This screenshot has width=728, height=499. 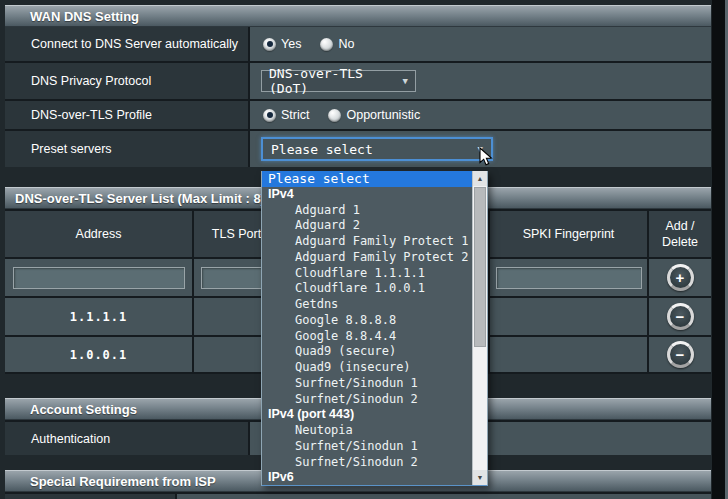 What do you see at coordinates (358, 16) in the screenshot?
I see `wan-dns-setting-header: WAN DNS Setting` at bounding box center [358, 16].